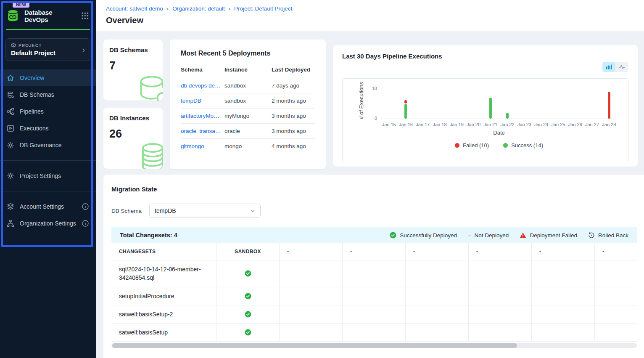 The width and height of the screenshot is (644, 358). I want to click on stat-value: 26, so click(133, 134).